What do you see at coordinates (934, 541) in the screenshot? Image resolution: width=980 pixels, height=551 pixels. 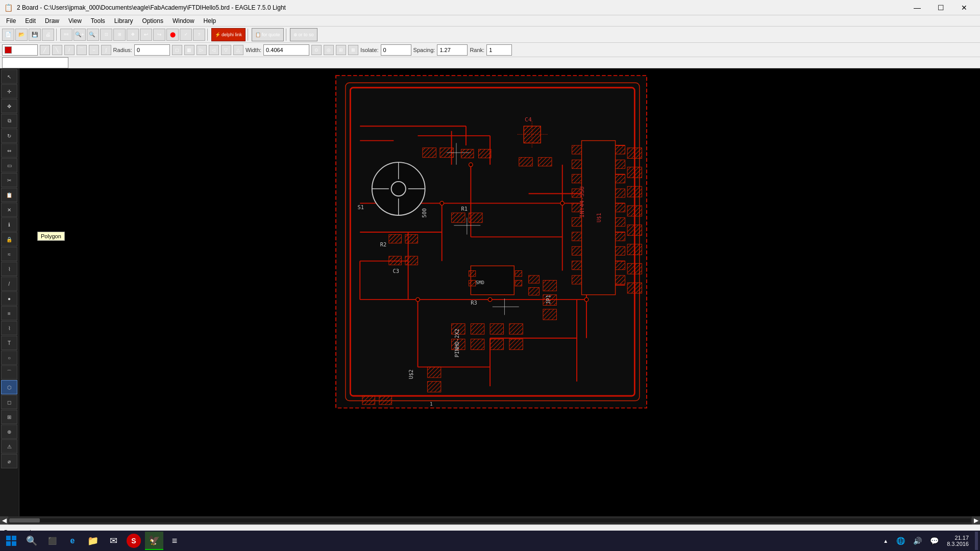 I see `tray-notifications: 💬` at bounding box center [934, 541].